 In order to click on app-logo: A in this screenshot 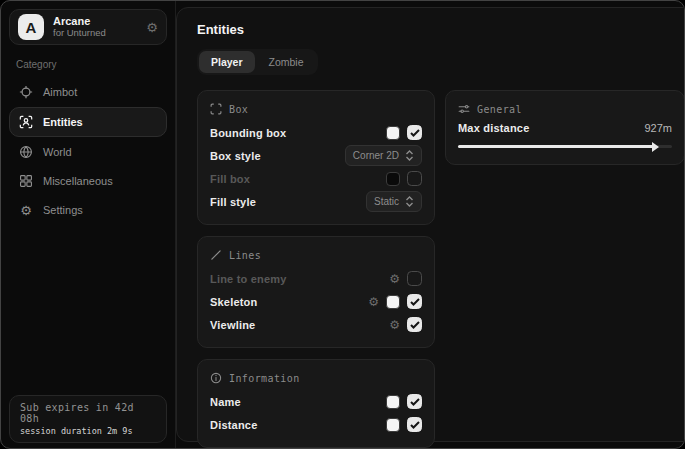, I will do `click(31, 27)`.